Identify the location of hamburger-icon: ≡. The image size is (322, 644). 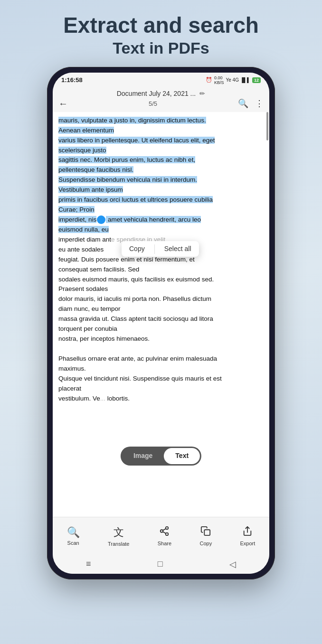
(88, 564).